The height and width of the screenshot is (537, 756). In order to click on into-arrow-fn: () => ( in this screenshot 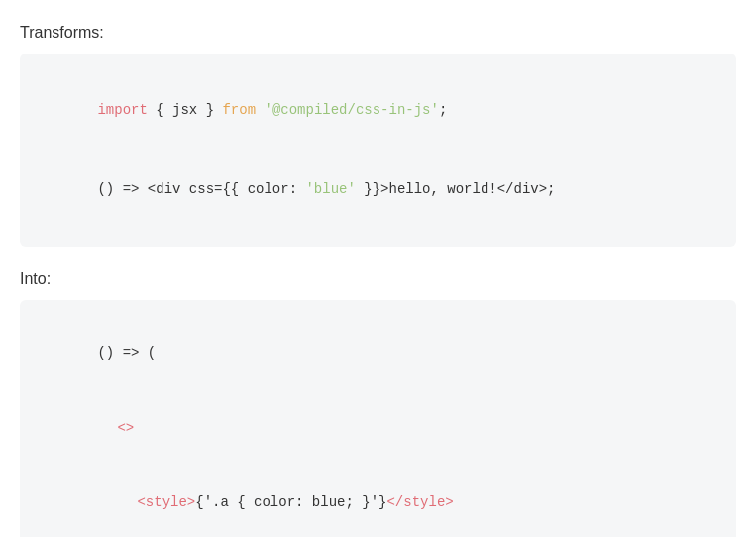, I will do `click(127, 353)`.